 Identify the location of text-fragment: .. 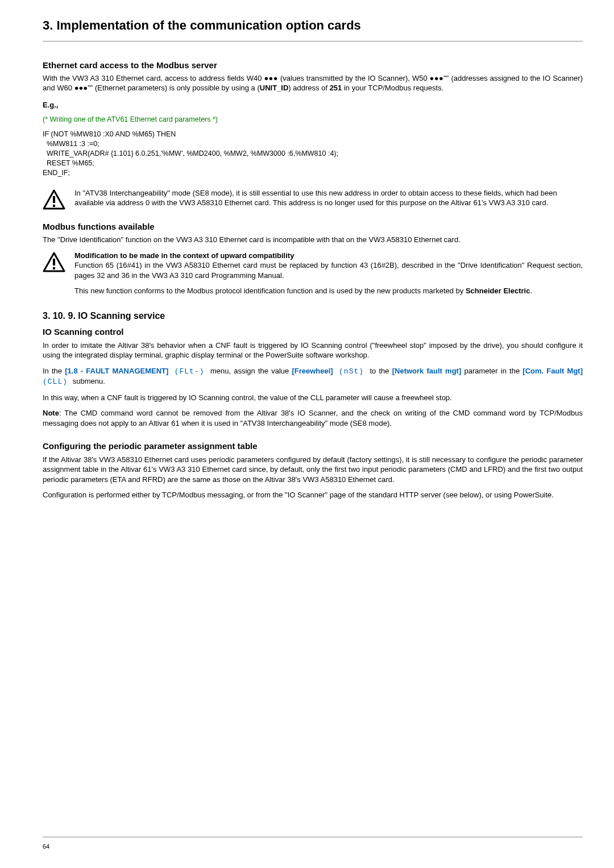
(531, 291).